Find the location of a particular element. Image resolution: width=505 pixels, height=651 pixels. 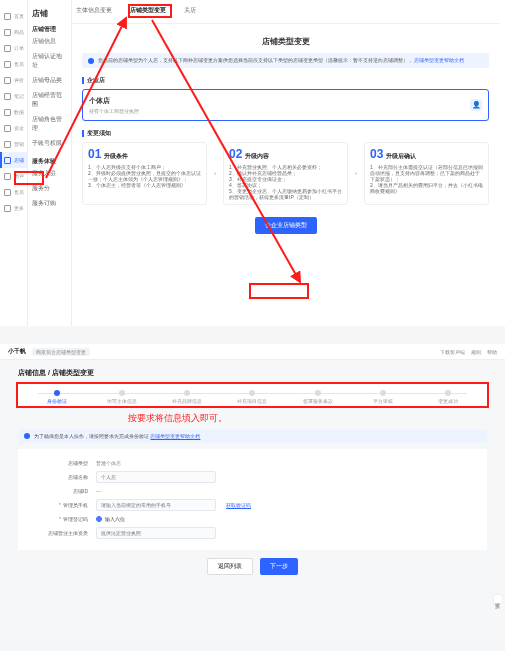

topbar: 小千帆 商家后台店铺类型变更 下载客户端规则帮助 is located at coordinates (252, 352).